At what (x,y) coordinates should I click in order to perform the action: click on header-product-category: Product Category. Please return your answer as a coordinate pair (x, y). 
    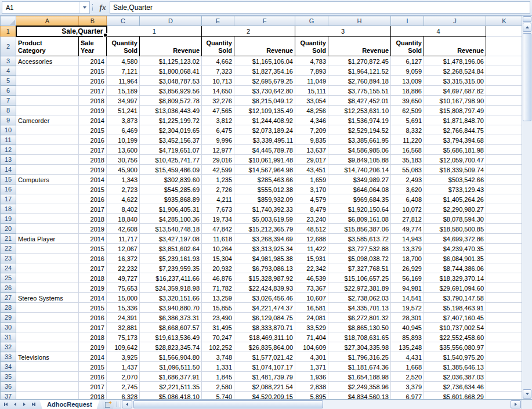
    Looking at the image, I should click on (48, 46).